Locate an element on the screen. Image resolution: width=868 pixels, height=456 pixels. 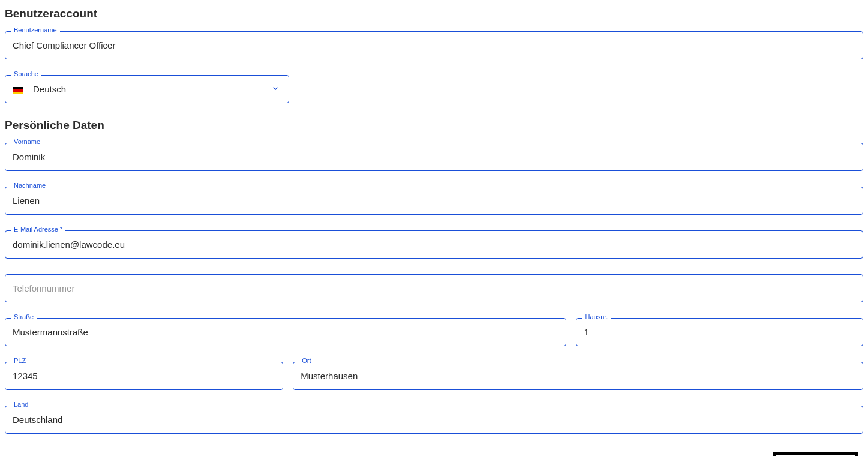
firstname-field-group: Vorname is located at coordinates (434, 157).